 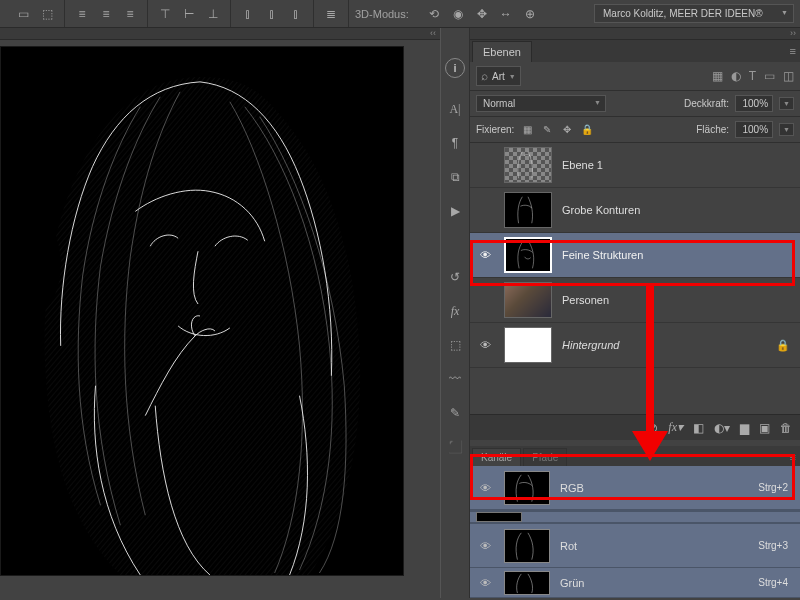 What do you see at coordinates (567, 130) in the screenshot?
I see `lock-position-icon: ✥` at bounding box center [567, 130].